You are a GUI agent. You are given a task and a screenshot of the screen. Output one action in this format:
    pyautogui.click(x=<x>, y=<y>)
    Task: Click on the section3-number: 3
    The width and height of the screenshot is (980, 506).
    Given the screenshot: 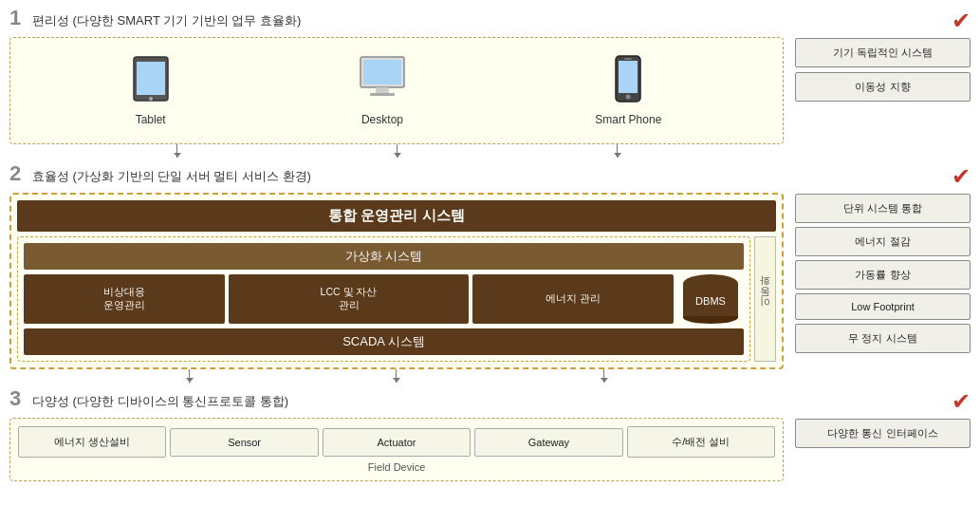 What is the action you would take?
    pyautogui.click(x=18, y=399)
    